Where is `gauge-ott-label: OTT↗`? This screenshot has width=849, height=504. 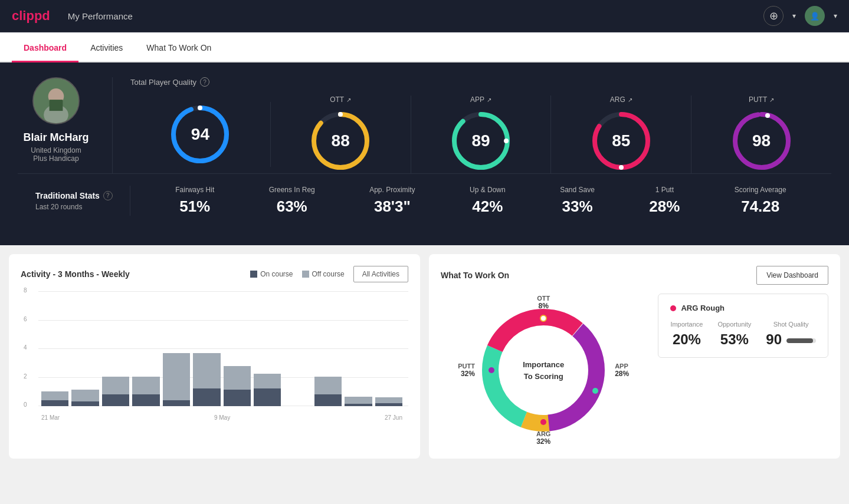
gauge-ott-label: OTT↗ is located at coordinates (340, 100).